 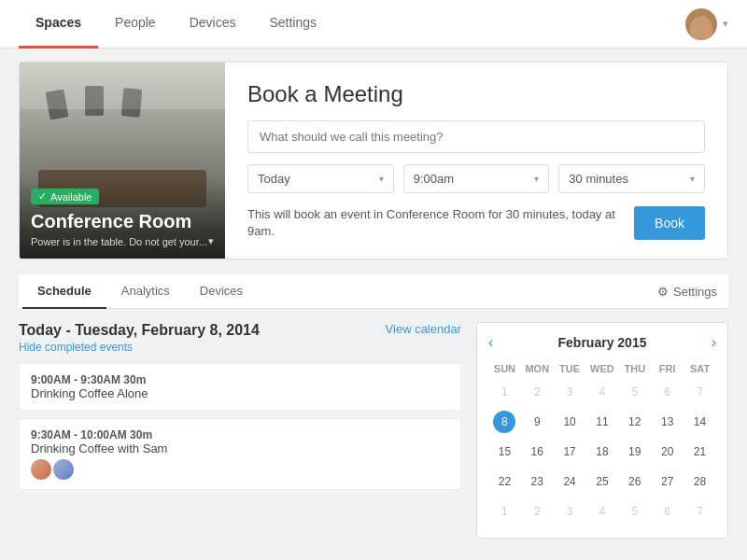 What do you see at coordinates (713, 343) in the screenshot?
I see `calendar-next-button: ›` at bounding box center [713, 343].